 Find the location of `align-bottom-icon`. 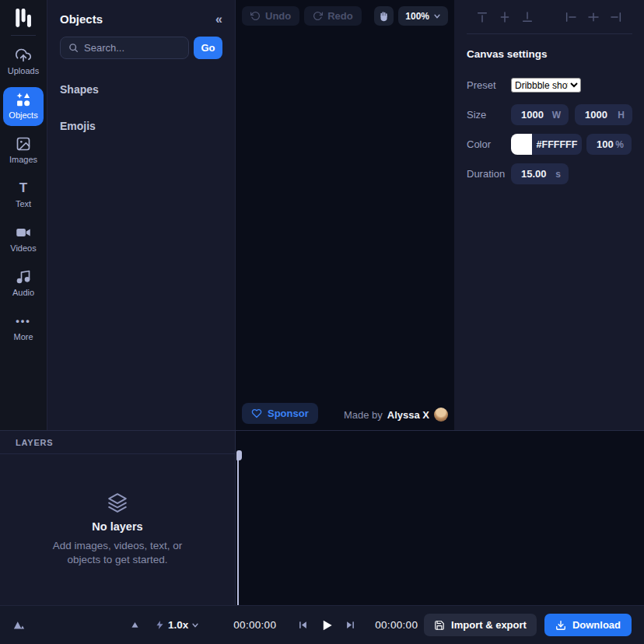

align-bottom-icon is located at coordinates (527, 17).